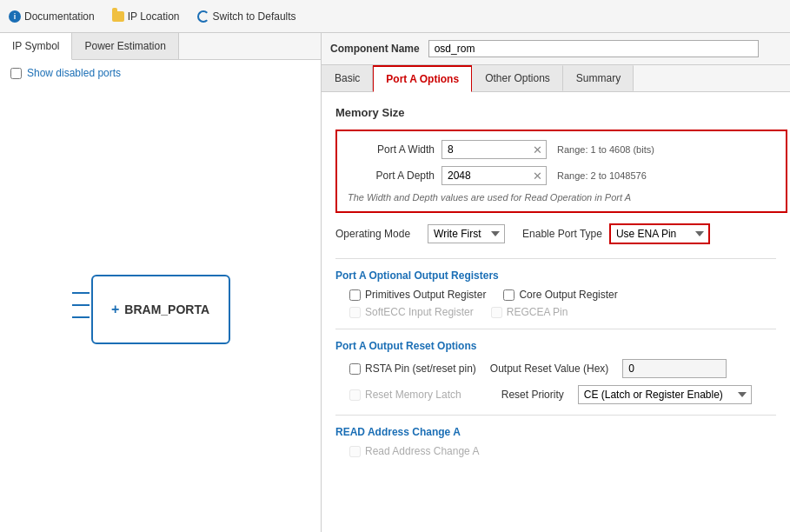 This screenshot has width=790, height=532. What do you see at coordinates (203, 17) in the screenshot?
I see `refresh-icon` at bounding box center [203, 17].